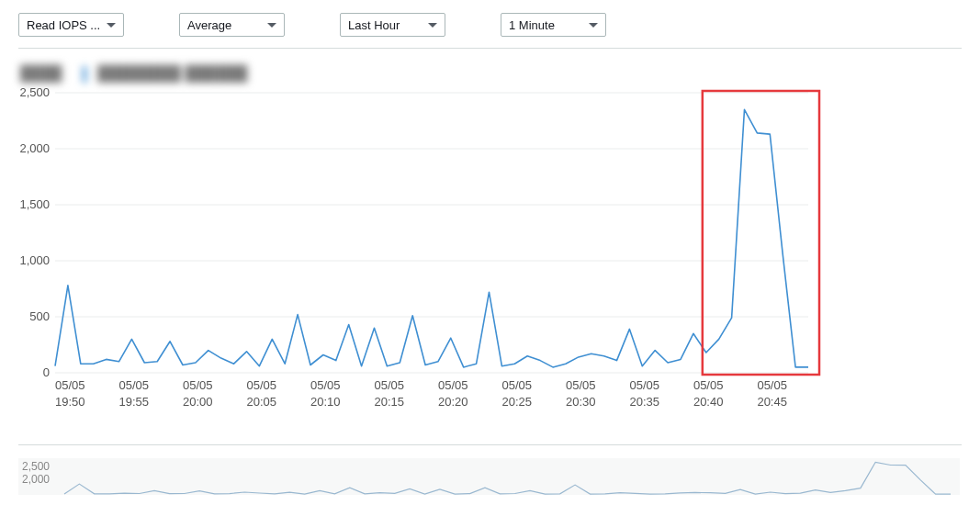 The width and height of the screenshot is (980, 505). Describe the element at coordinates (209, 26) in the screenshot. I see `statistic-select-label: Average` at that location.